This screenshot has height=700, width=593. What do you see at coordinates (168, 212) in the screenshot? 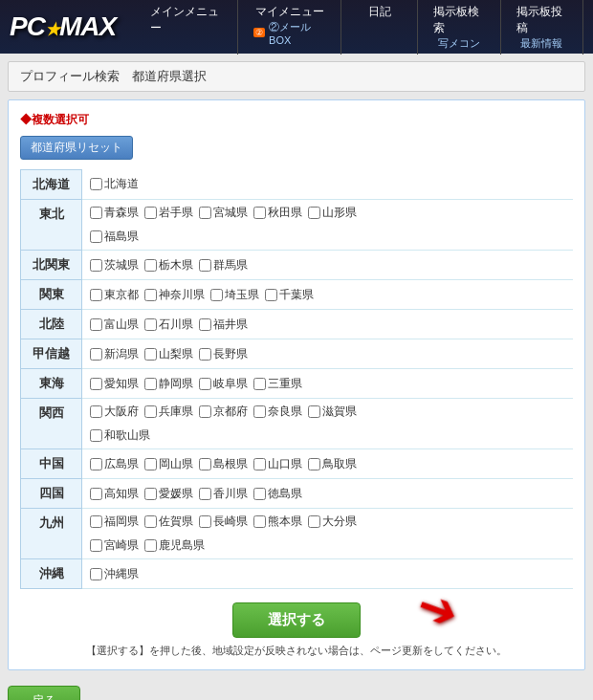
I see `checkbox-label-tohoku-1: 岩手県` at bounding box center [168, 212].